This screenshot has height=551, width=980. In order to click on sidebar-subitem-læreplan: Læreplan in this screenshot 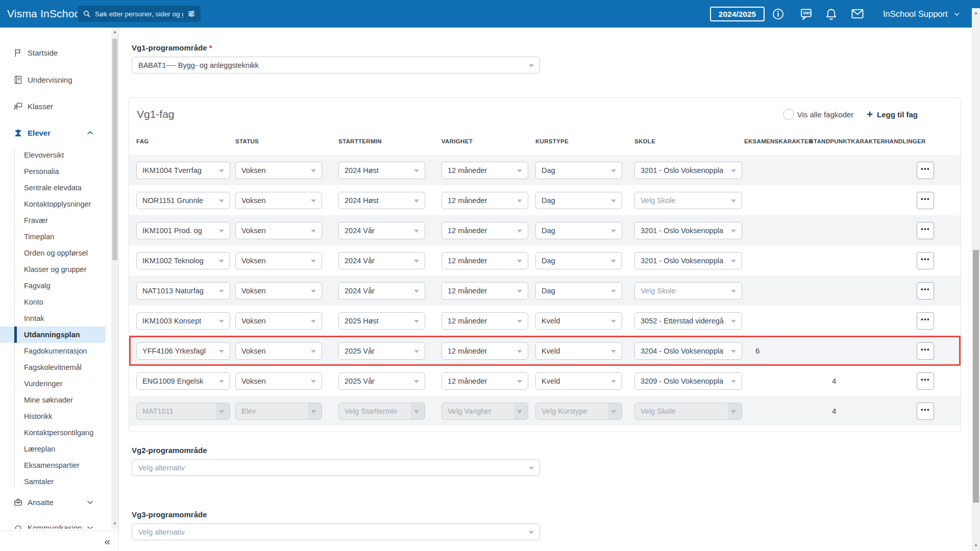, I will do `click(56, 449)`.